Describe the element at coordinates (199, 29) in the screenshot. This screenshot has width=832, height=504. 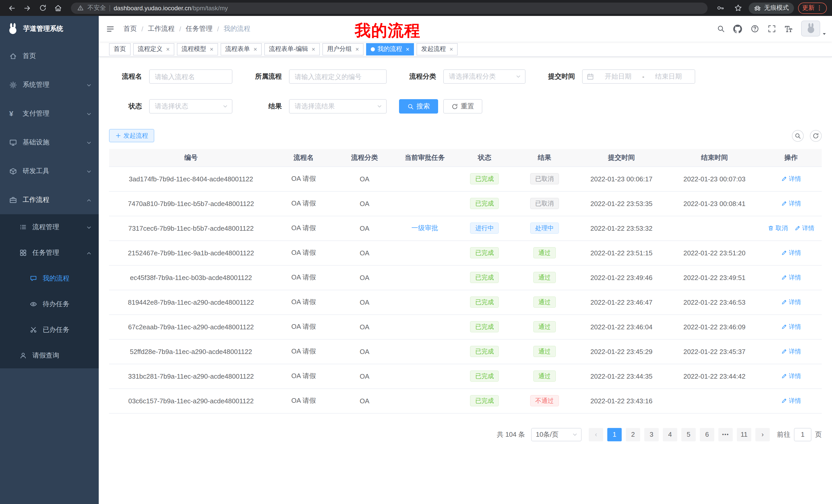
I see `breadcrumb-item: 任务管理` at that location.